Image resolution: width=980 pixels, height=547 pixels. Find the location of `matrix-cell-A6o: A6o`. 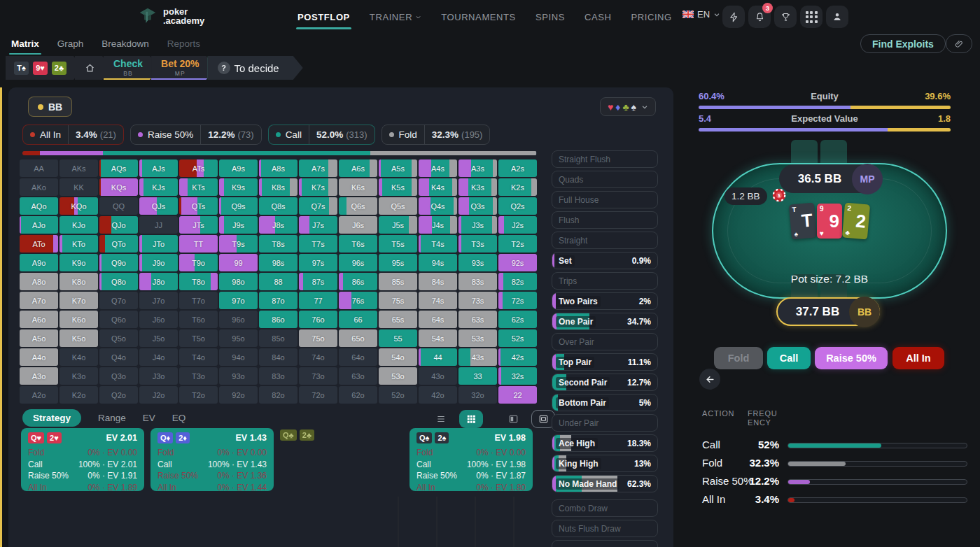

matrix-cell-A6o: A6o is located at coordinates (39, 319).